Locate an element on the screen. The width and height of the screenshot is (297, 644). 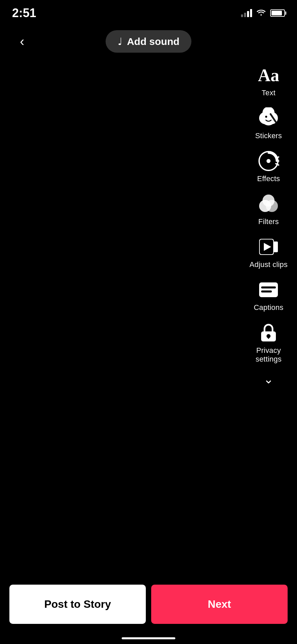
top-toolbar: ‹ ♩ Add sound is located at coordinates (148, 42).